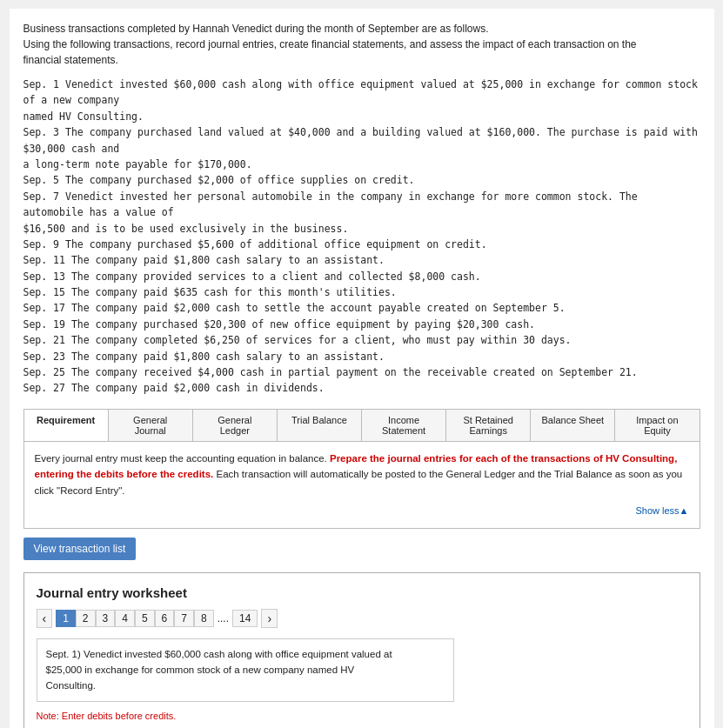 This screenshot has width=723, height=728. Describe the element at coordinates (245, 670) in the screenshot. I see `transaction-description: Sept. 1) Venedict invested $60,000 cash …` at that location.